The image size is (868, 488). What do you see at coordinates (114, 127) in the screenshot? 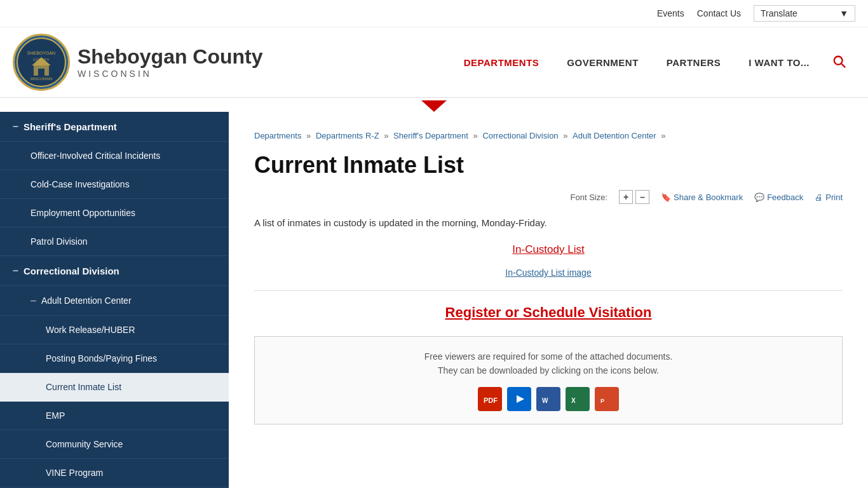
I see `sidebar-item-sheriffs-dept: – Sheriff's Department` at bounding box center [114, 127].